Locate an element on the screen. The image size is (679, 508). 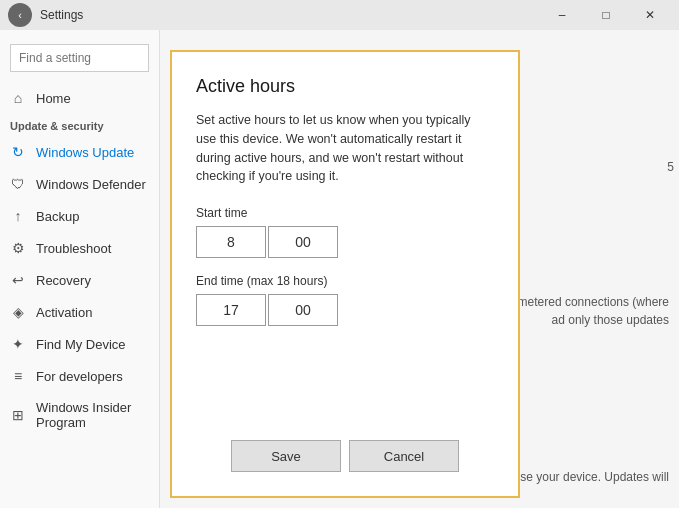
dialog-title: Active hours is located at coordinates (345, 86).